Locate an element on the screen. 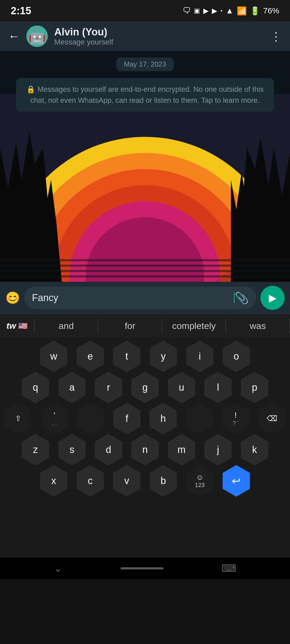  key-j: j is located at coordinates (218, 450).